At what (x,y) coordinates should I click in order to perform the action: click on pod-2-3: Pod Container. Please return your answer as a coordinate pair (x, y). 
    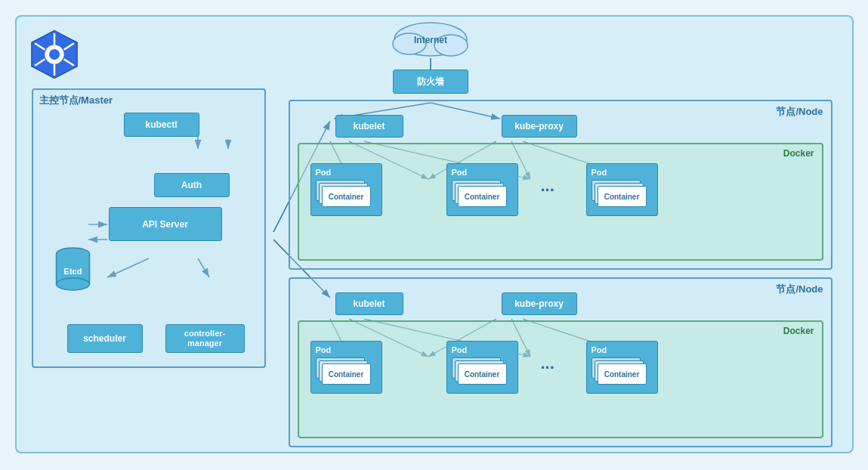
    Looking at the image, I should click on (622, 367).